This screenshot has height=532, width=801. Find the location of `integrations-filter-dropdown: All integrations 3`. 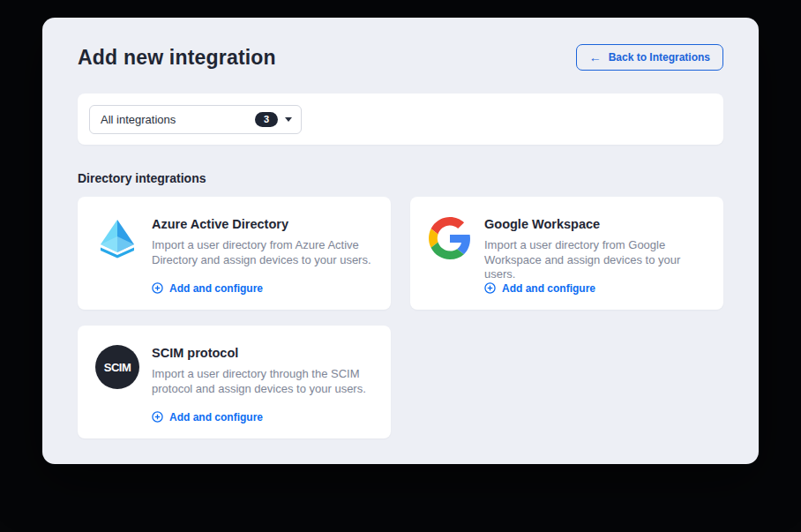

integrations-filter-dropdown: All integrations 3 is located at coordinates (196, 120).